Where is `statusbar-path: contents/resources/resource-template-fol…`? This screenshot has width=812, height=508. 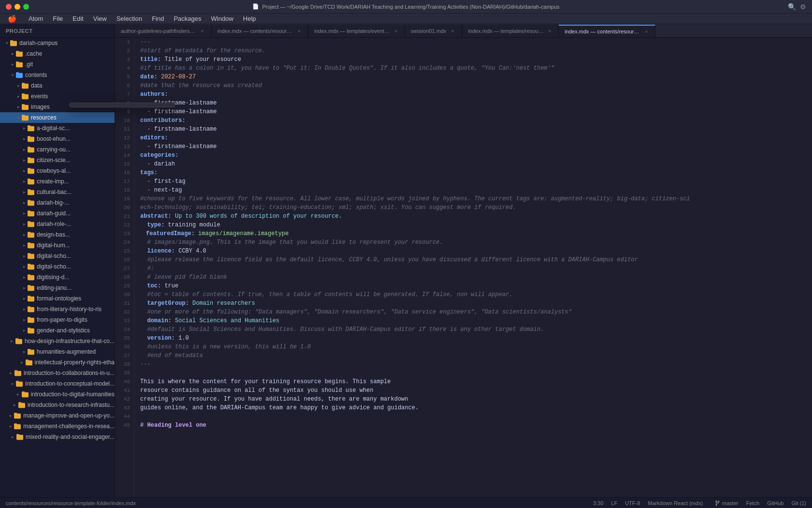 statusbar-path: contents/resources/resource-template-fol… is located at coordinates (296, 503).